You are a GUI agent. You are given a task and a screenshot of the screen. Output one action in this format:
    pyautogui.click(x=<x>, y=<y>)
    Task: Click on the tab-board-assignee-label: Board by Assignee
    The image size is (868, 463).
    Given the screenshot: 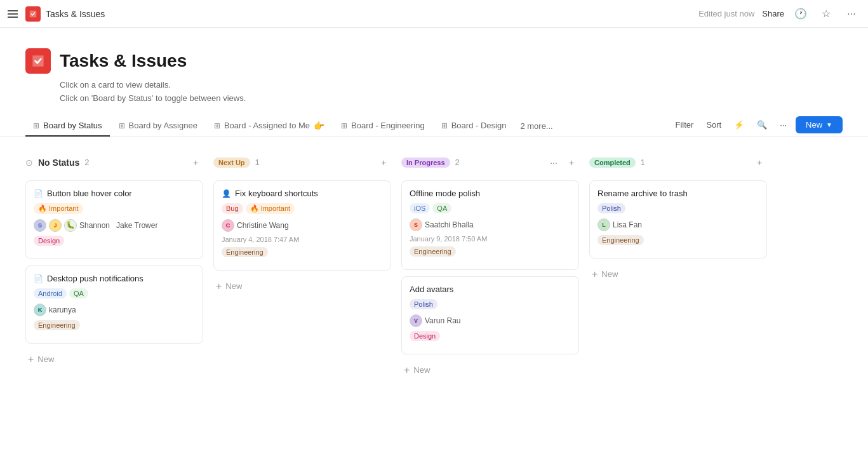 What is the action you would take?
    pyautogui.click(x=163, y=126)
    